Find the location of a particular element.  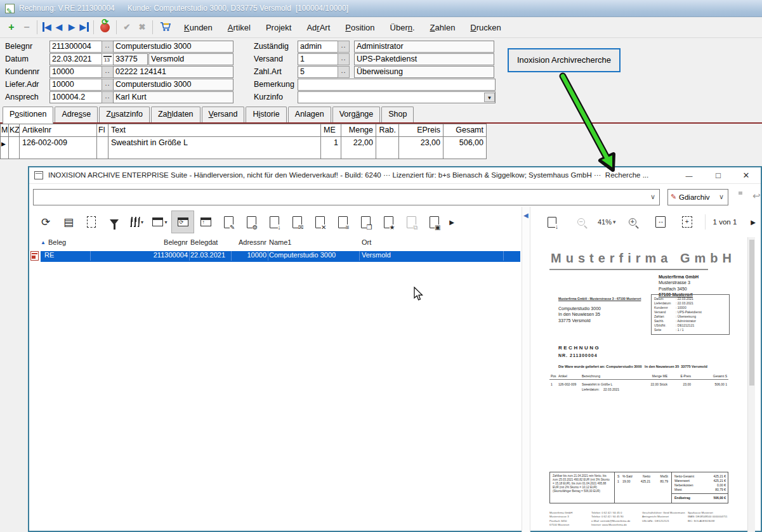

col-m: M is located at coordinates (5, 131).